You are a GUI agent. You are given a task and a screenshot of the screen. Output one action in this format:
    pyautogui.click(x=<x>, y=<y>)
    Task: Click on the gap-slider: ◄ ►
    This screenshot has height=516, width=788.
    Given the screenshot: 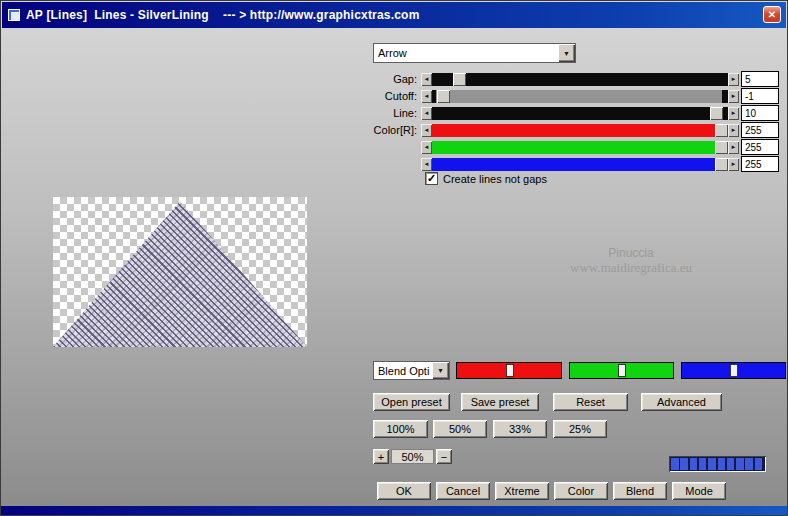 What is the action you would take?
    pyautogui.click(x=580, y=80)
    